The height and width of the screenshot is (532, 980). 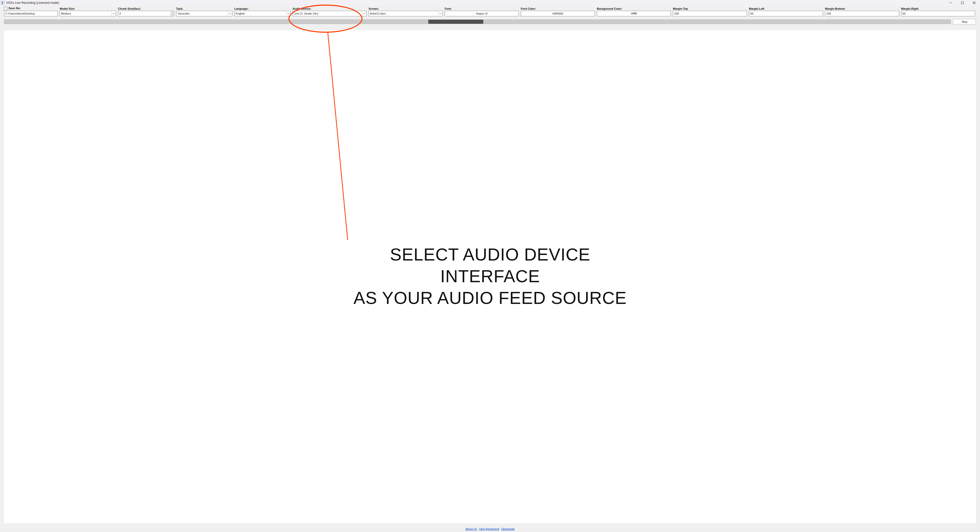 I want to click on chunk-size-label: Chunk Size(Sec):, so click(x=146, y=9).